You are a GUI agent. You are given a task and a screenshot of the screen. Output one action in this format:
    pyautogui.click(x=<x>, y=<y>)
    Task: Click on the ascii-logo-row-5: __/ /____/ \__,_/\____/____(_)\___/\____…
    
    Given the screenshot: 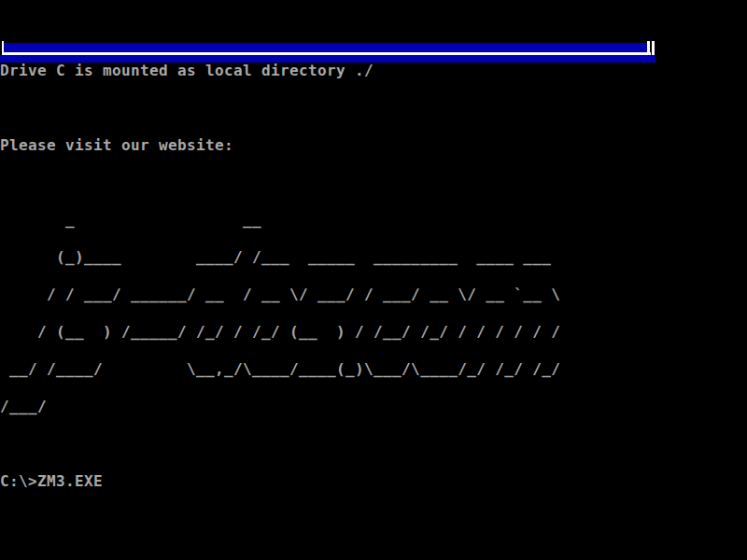 What is the action you would take?
    pyautogui.click(x=285, y=370)
    